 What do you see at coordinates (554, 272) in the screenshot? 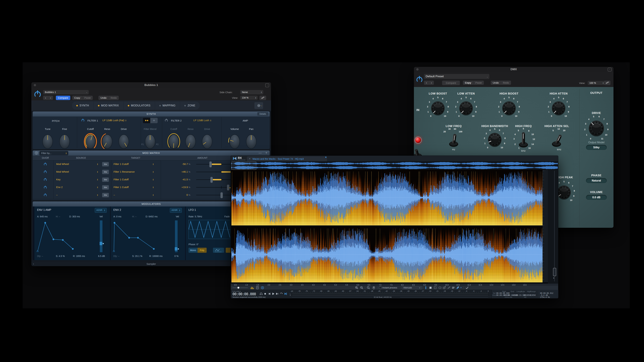
I see `blend-slider-handle` at bounding box center [554, 272].